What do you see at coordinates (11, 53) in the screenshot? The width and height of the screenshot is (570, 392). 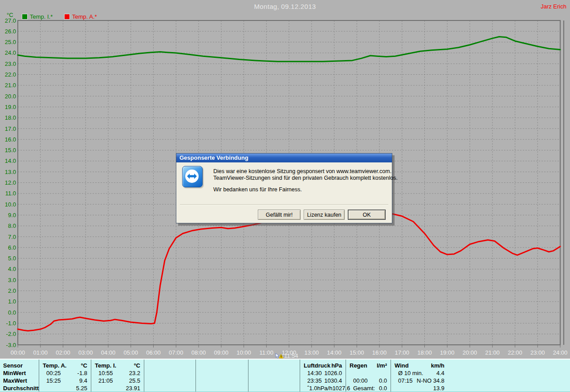 I see `svg-text: 24.0` at bounding box center [11, 53].